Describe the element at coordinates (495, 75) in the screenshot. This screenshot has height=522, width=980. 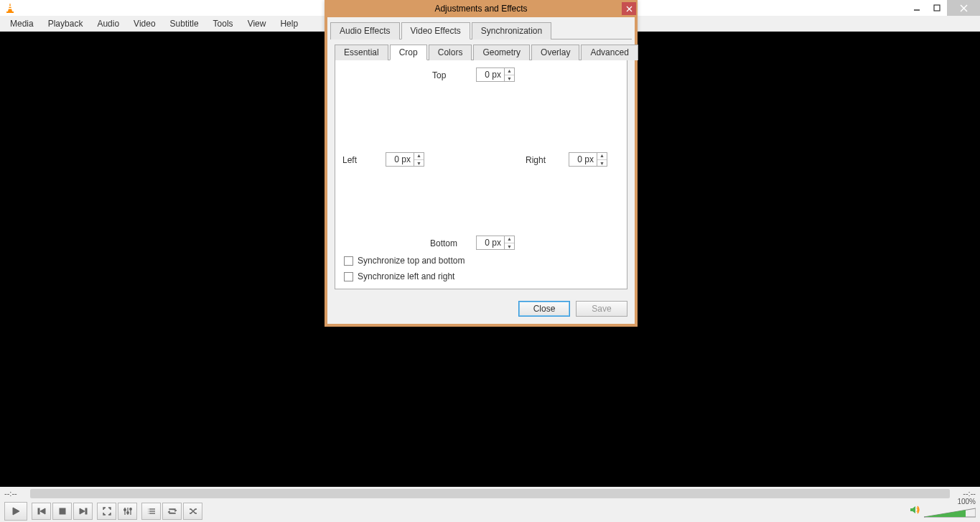
I see `crop-top-spinner: 0 px ▲▼` at that location.